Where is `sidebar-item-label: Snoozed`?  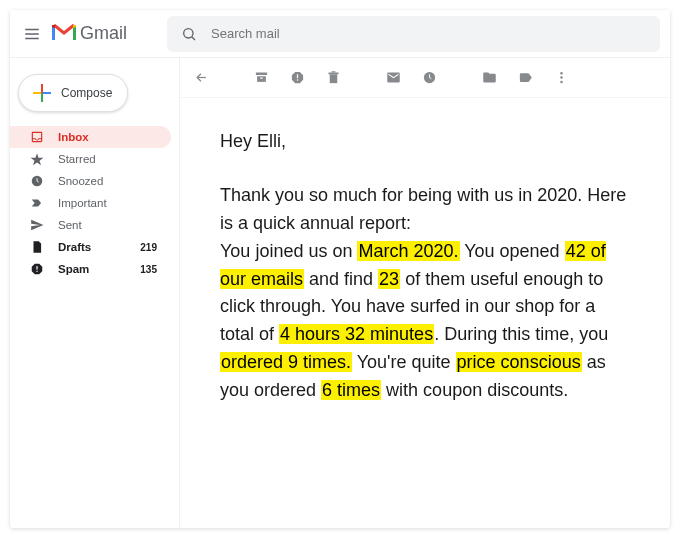 sidebar-item-label: Snoozed is located at coordinates (108, 181).